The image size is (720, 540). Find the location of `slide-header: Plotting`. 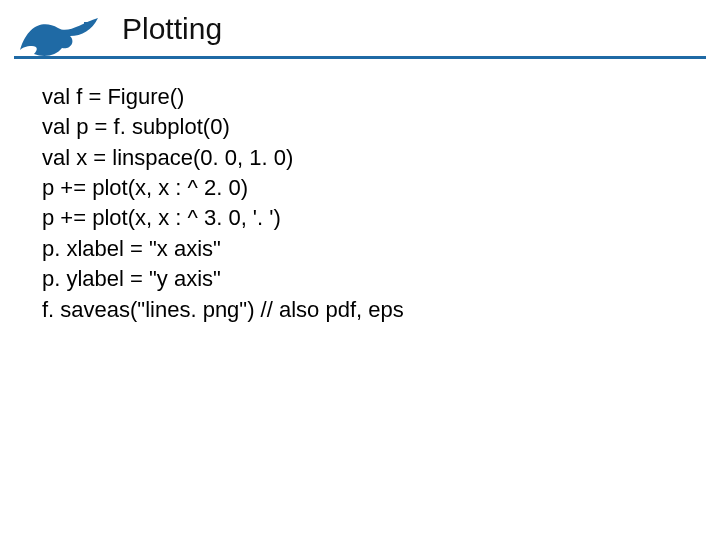

slide-header: Plotting is located at coordinates (360, 35).